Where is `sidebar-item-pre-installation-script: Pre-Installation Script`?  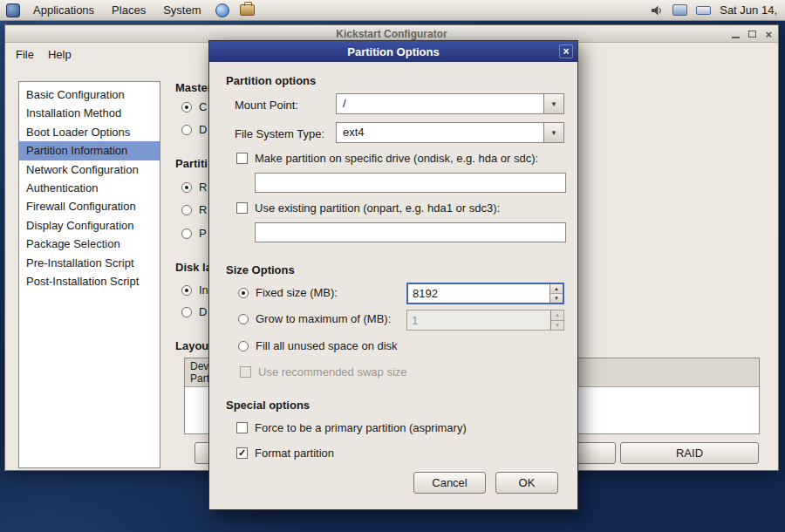 sidebar-item-pre-installation-script: Pre-Installation Script is located at coordinates (89, 263).